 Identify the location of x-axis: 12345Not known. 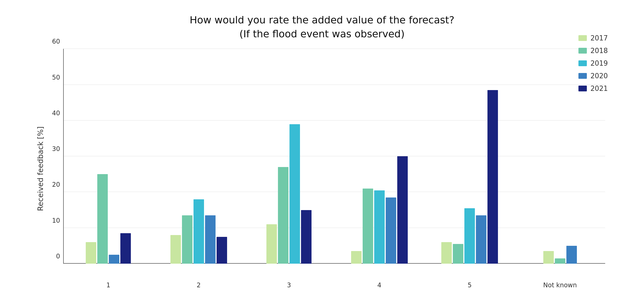
(334, 285).